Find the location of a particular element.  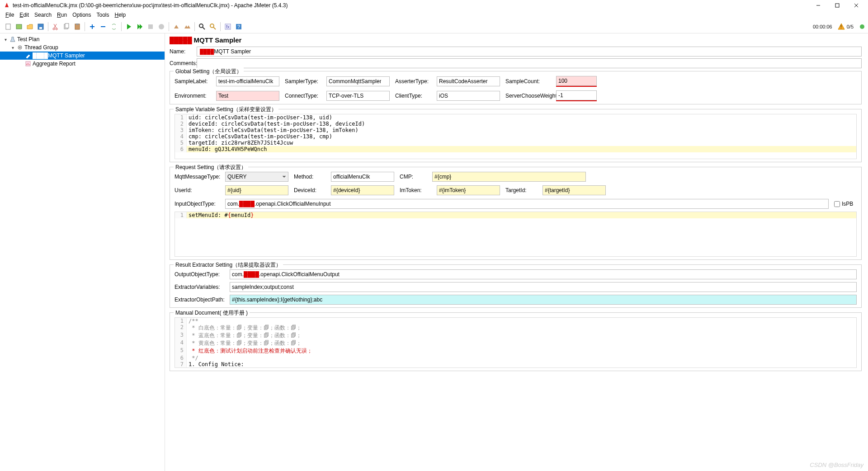

extractor-group: Result Extractor Setting（结果提取器设置） Output… is located at coordinates (515, 286).